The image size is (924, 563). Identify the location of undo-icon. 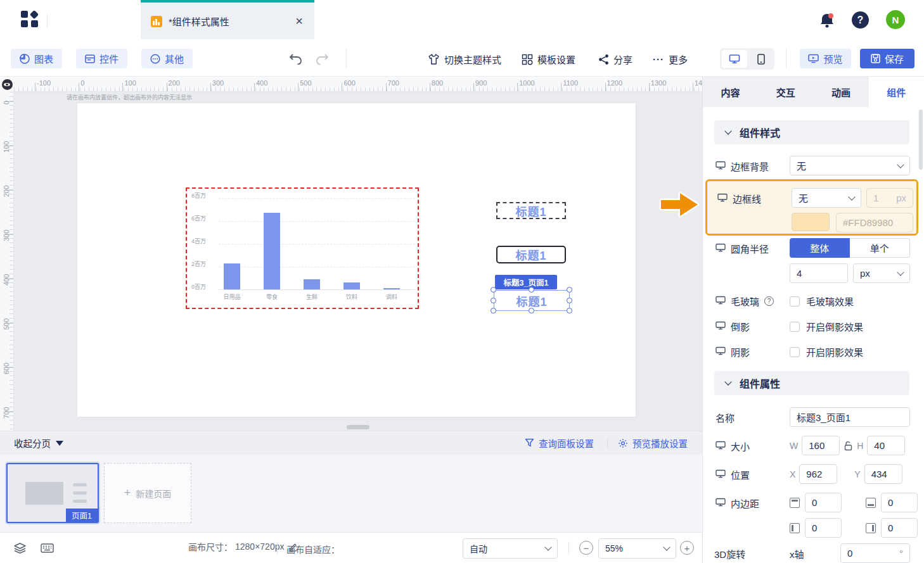
(296, 59).